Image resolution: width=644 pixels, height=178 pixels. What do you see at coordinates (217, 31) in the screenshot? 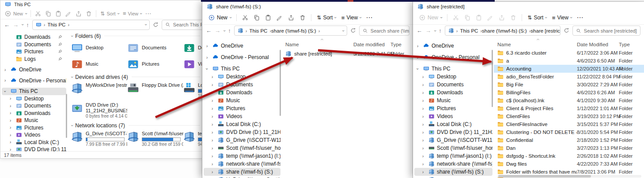
I see `forward-button: →` at bounding box center [217, 31].